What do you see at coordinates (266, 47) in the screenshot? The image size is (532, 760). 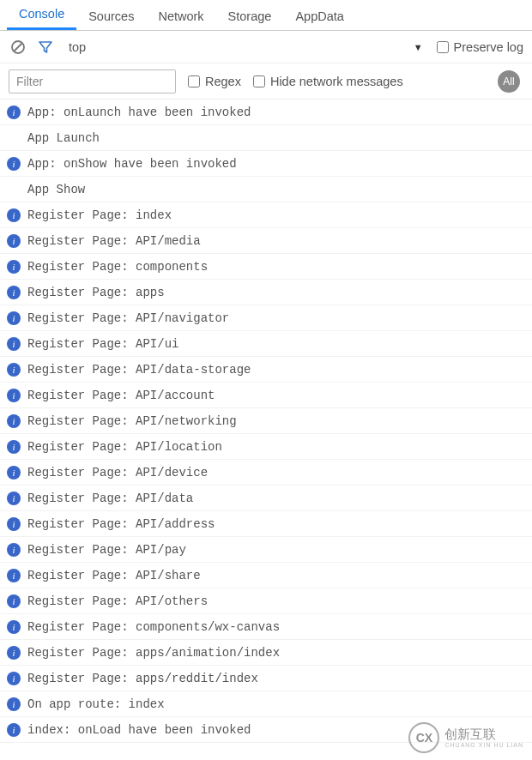 I see `console-toolbar: top ▼ Preserve log` at bounding box center [266, 47].